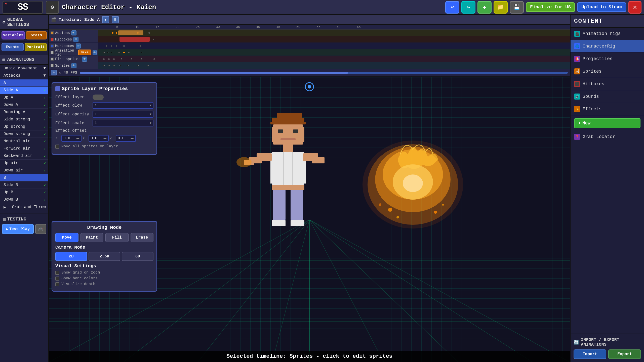 This screenshot has width=644, height=362. What do you see at coordinates (24, 134) in the screenshot?
I see `anim-down-strong: Down strong ✓` at bounding box center [24, 134].